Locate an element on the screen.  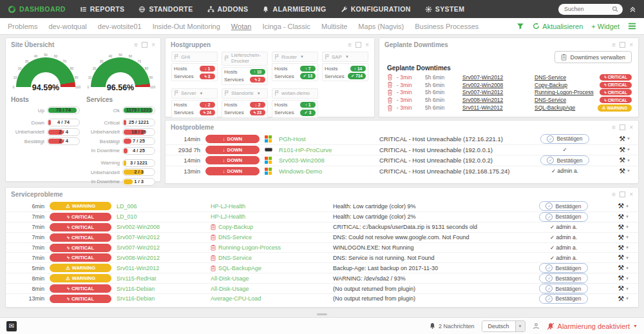
hostgroup-name: wotan-demo is located at coordinates (295, 93).